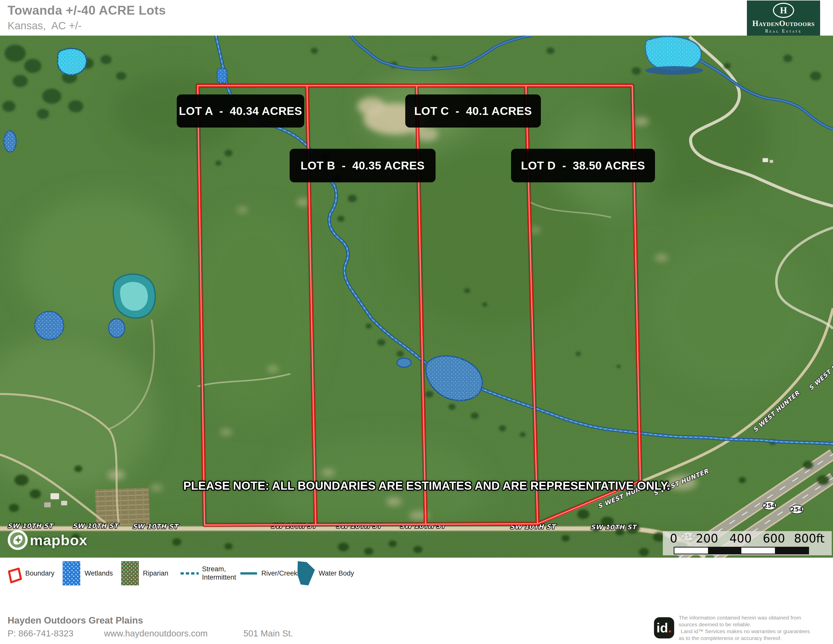  Describe the element at coordinates (279, 573) in the screenshot. I see `legend-label-river: River/Creek` at that location.